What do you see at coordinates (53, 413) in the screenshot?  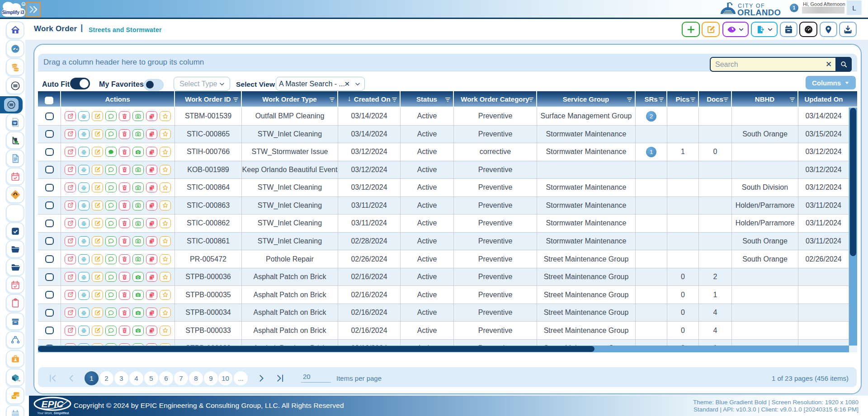 I see `svg-text: Your Work, Simplified.` at bounding box center [53, 413].